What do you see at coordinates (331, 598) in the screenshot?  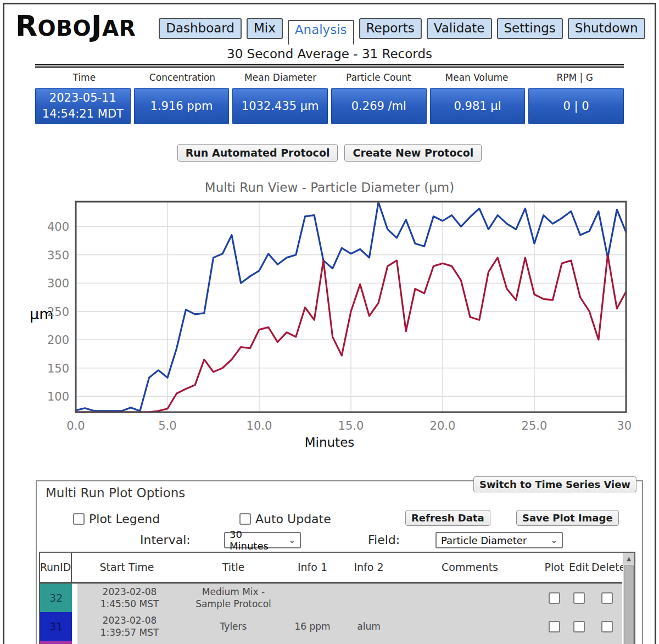 I see `table-row: 322023-02-081:45:50 MSTMedium Mix -Sampl…` at bounding box center [331, 598].